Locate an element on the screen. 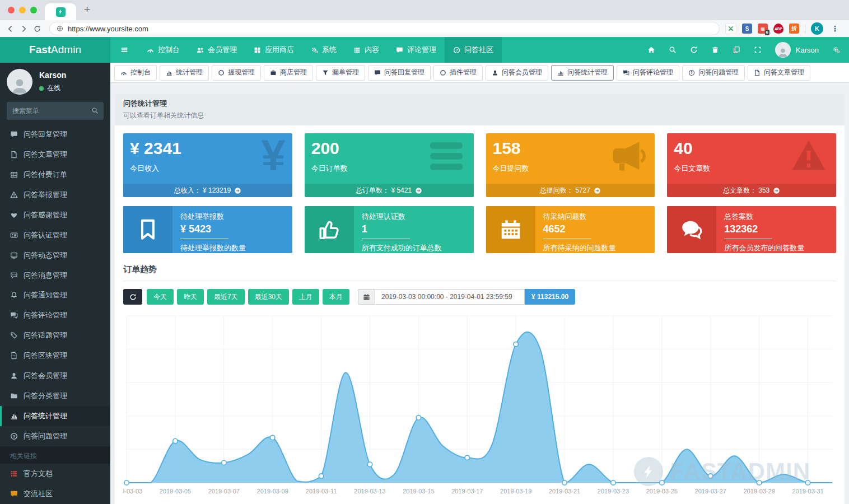 This screenshot has width=849, height=504. page-title: 问答统计管理 is located at coordinates (479, 104).